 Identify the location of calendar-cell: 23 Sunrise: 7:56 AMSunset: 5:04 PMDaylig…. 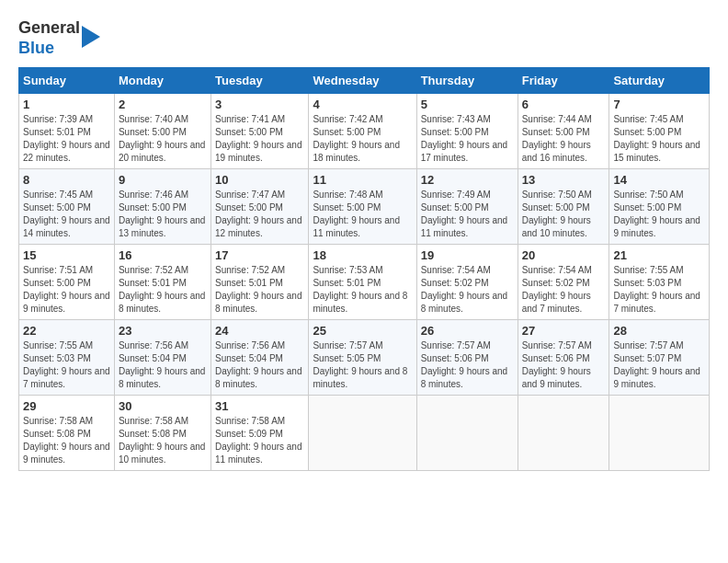
(162, 358).